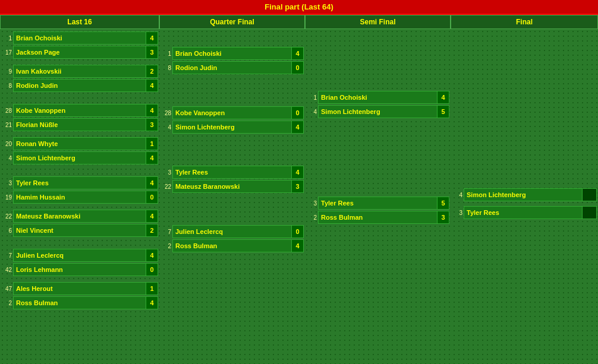 This screenshot has height=364, width=598. I want to click on last16-header: Last 16, so click(80, 22).